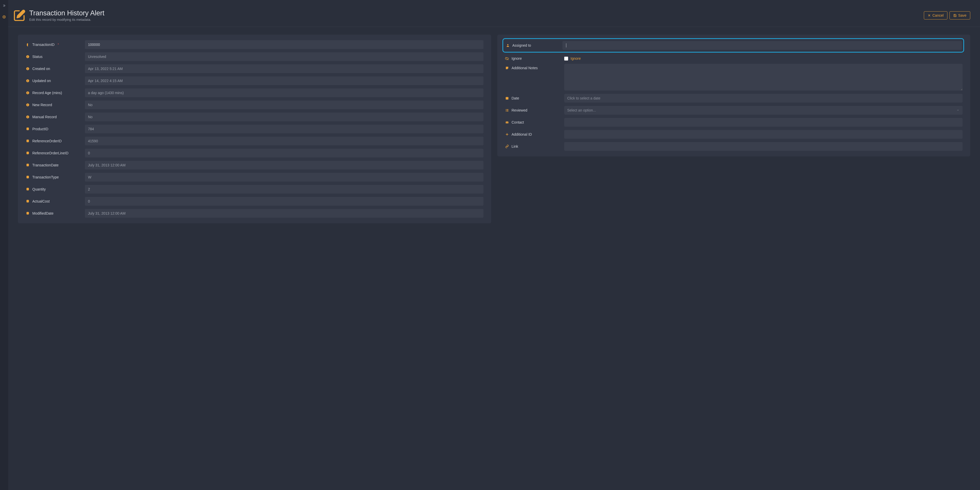 The width and height of the screenshot is (980, 490). Describe the element at coordinates (507, 59) in the screenshot. I see `eye-off-icon` at that location.